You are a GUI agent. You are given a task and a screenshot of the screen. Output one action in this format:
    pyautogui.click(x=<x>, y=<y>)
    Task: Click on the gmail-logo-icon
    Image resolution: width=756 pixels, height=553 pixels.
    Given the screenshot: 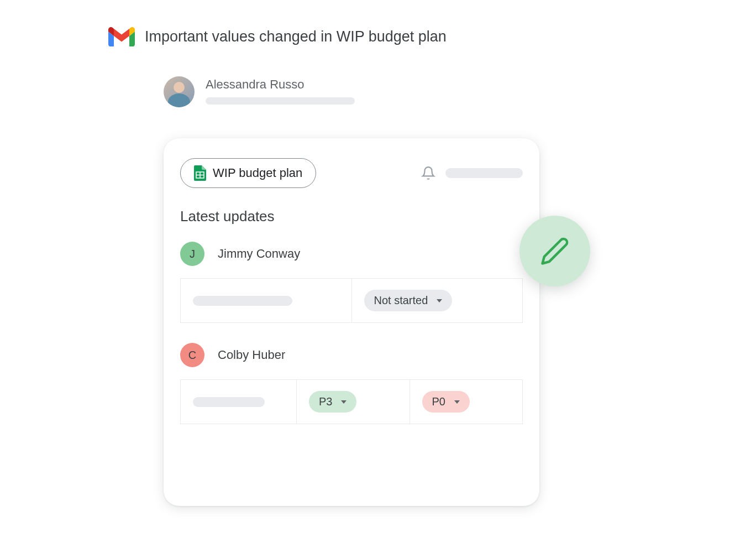 What is the action you would take?
    pyautogui.click(x=122, y=36)
    